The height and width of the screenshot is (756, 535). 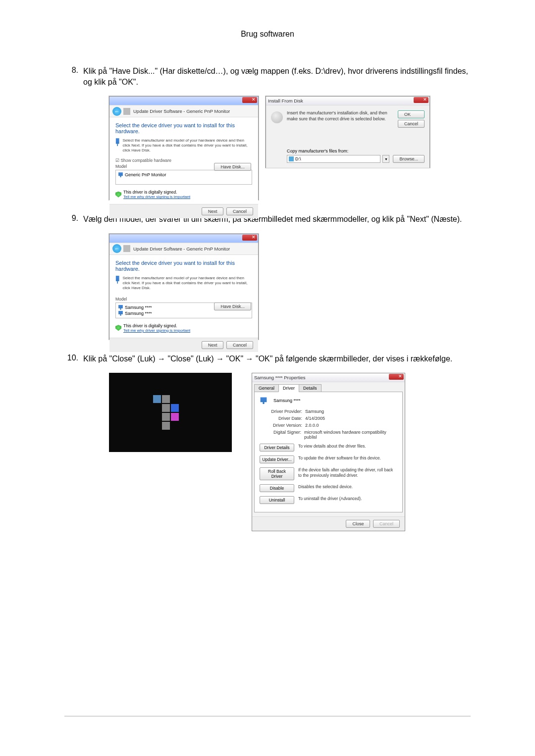 I want to click on step-text-8: Klik på "Have Disk..." (Har diskette/cd……, so click(x=277, y=76).